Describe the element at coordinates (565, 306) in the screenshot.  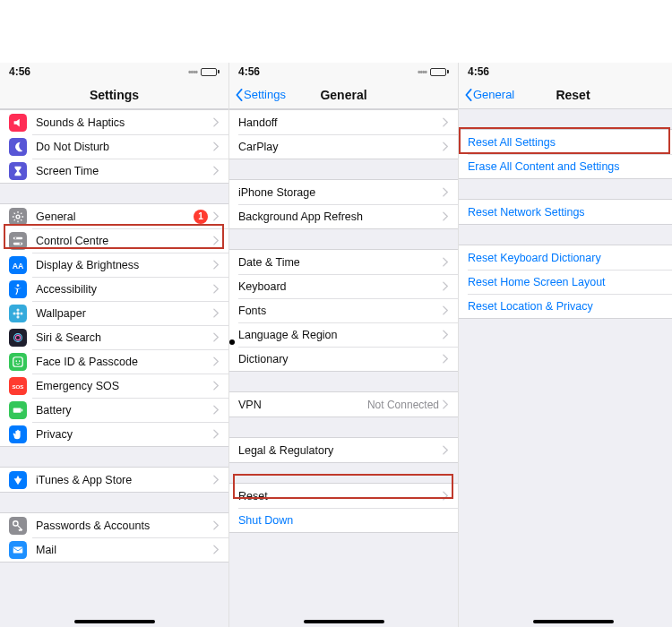
I see `cell-reset-location-privacy: Reset Location & Privacy` at that location.